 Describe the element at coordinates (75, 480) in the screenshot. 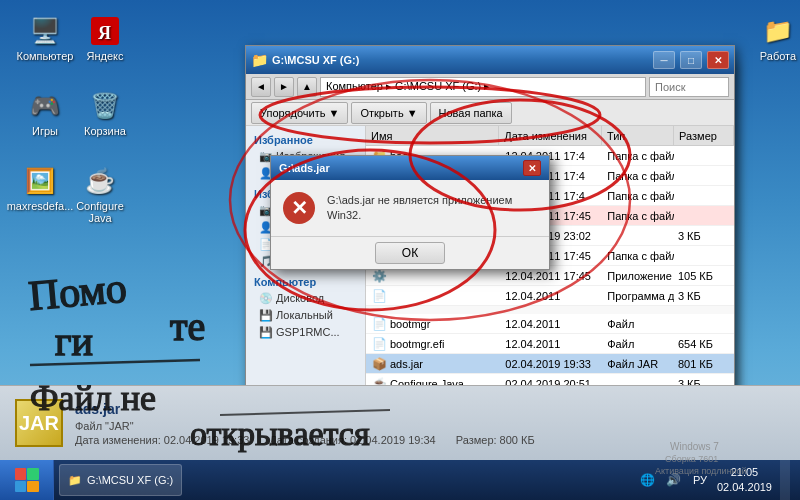

I see `taskbar-folder-icon: 📁` at that location.